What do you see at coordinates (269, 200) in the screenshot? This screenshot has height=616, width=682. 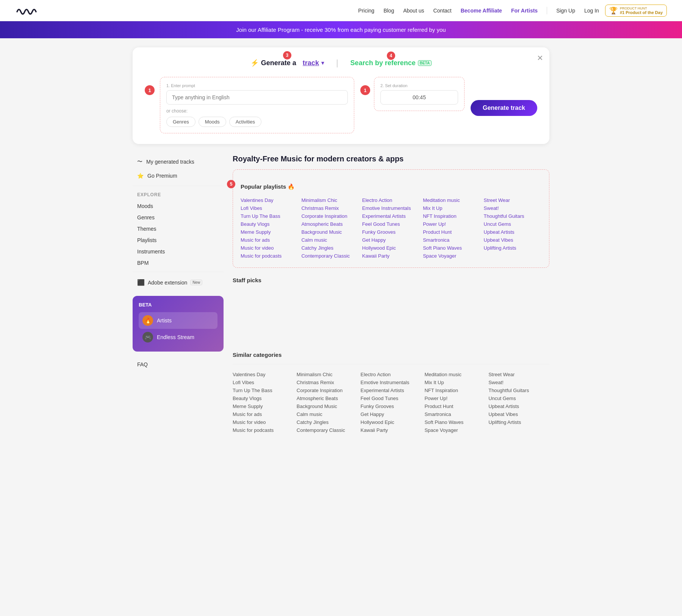 I see `playlist-valentines-day: Valentines Day` at bounding box center [269, 200].